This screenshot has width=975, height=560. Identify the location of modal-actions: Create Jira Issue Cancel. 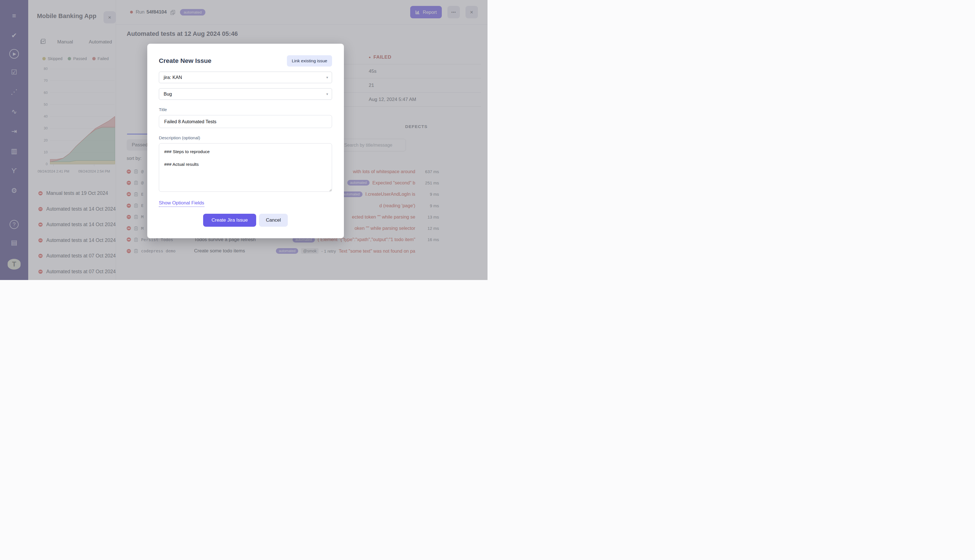
(245, 220).